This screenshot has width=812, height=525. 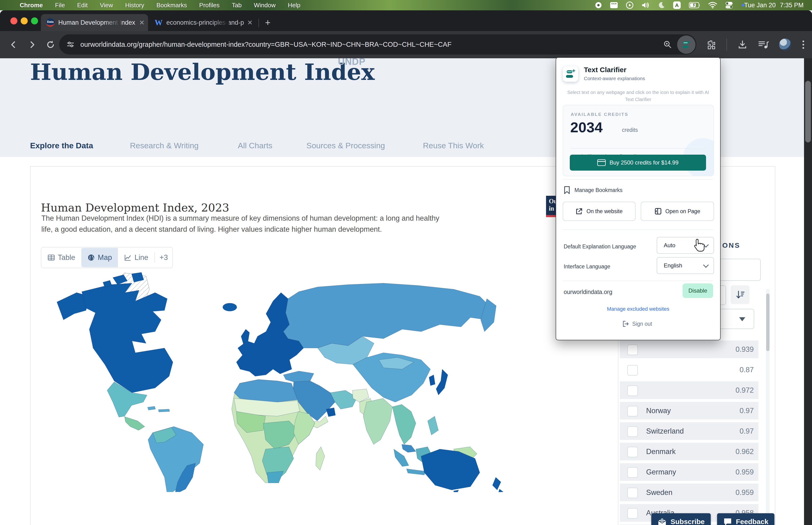 What do you see at coordinates (785, 45) in the screenshot?
I see `profile-avatar` at bounding box center [785, 45].